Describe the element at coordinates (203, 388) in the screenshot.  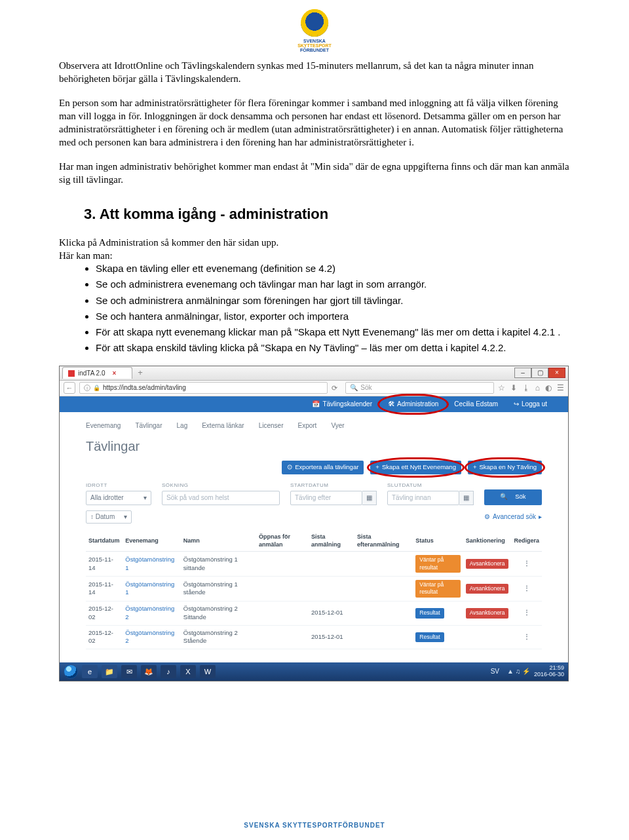
I see `url-bar: i 🔒 https://indta.se/admin/tavling` at that location.